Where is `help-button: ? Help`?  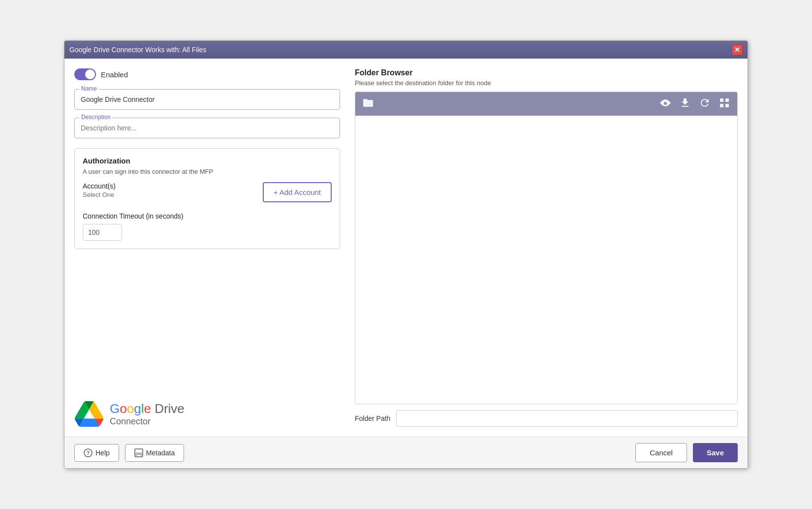
help-button: ? Help is located at coordinates (96, 453).